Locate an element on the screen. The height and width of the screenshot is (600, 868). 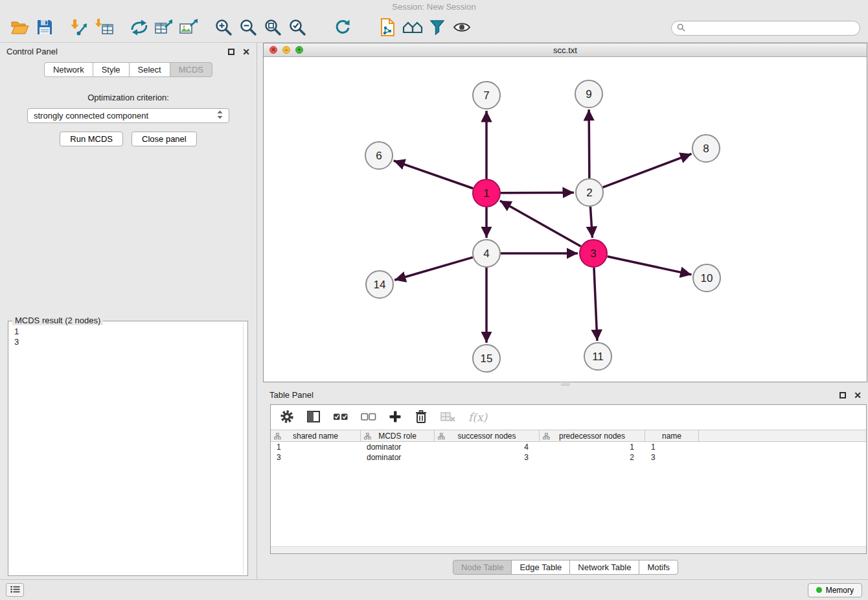
table-row: 1 dominator 4 1 1 is located at coordinates (569, 447).